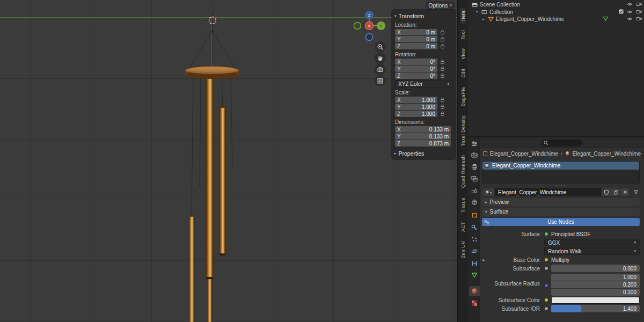  Describe the element at coordinates (424, 84) in the screenshot. I see `rotation-mode-select: XYZ Euler ▾` at that location.